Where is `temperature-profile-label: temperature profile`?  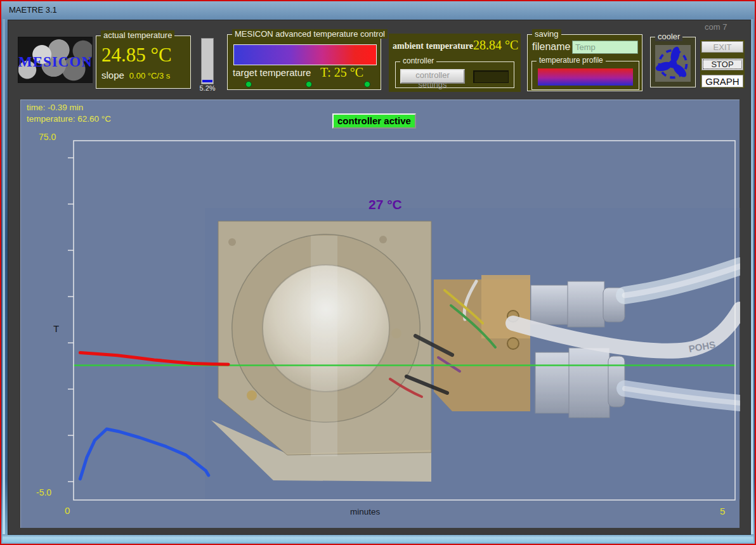
temperature-profile-label: temperature profile is located at coordinates (571, 60).